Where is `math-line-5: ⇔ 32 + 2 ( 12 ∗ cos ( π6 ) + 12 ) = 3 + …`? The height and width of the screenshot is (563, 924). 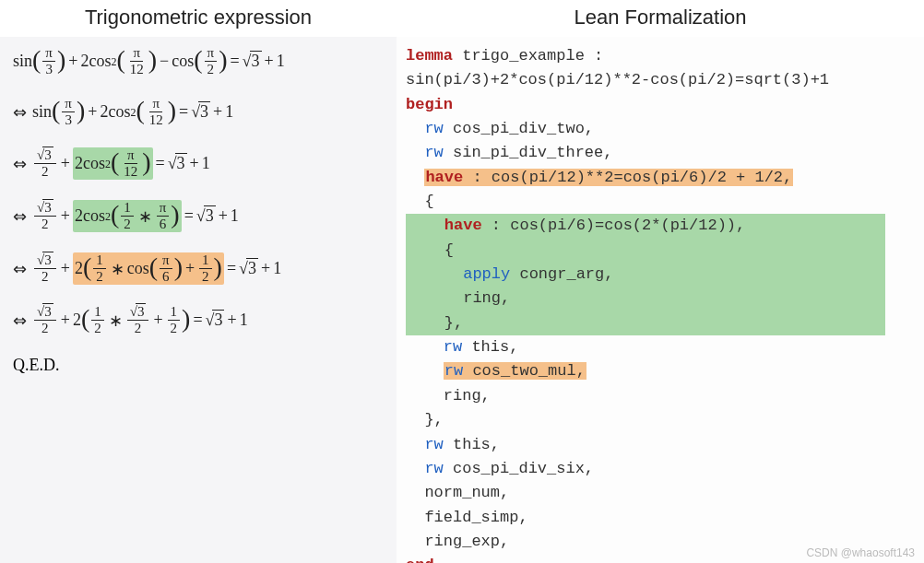 math-line-5: ⇔ 32 + 2 ( 12 ∗ cos ( π6 ) + 12 ) = 3 + … is located at coordinates (198, 269).